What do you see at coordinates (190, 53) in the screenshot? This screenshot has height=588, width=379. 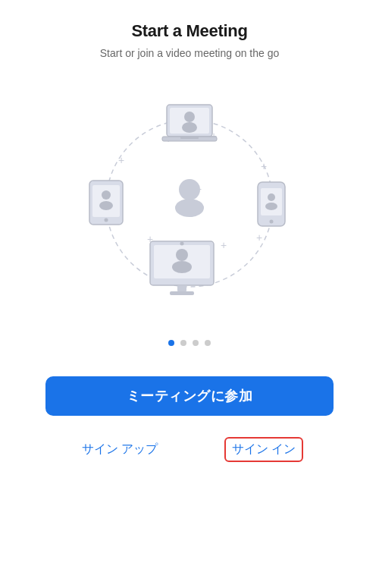 I see `page-subtitle: Start or join a video meeting on the go` at bounding box center [190, 53].